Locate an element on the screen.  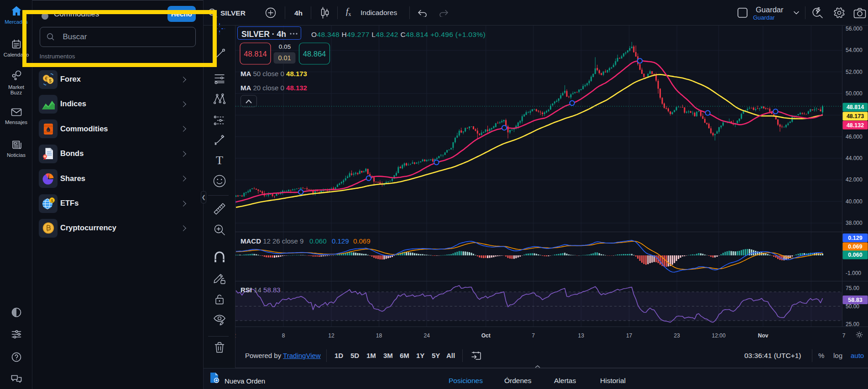
svg-text: RSI 14 58.83 is located at coordinates (261, 290).